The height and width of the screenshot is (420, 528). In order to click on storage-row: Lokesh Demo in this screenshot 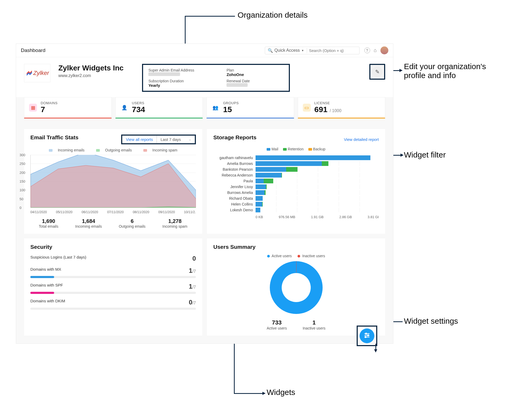, I will do `click(296, 210)`.